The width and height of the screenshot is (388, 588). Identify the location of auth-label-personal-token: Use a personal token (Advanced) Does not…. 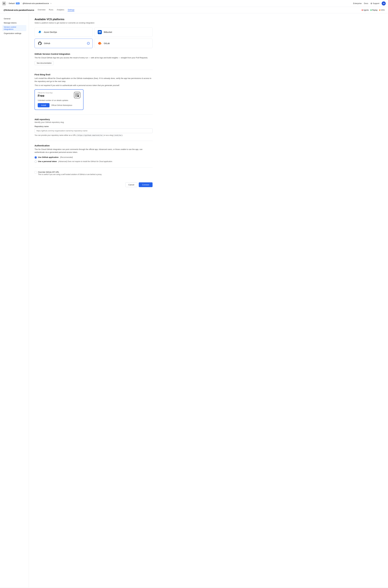
(75, 161).